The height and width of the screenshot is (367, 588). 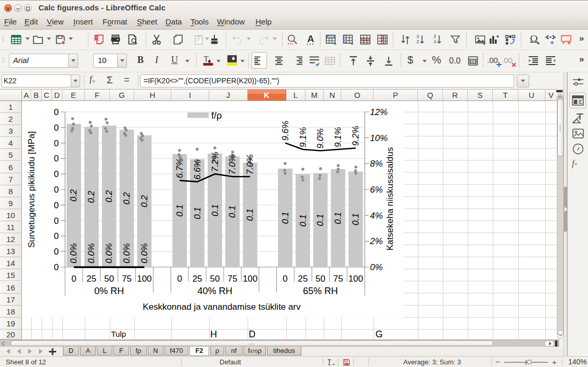 I want to click on svg-text: 0%, so click(x=377, y=268).